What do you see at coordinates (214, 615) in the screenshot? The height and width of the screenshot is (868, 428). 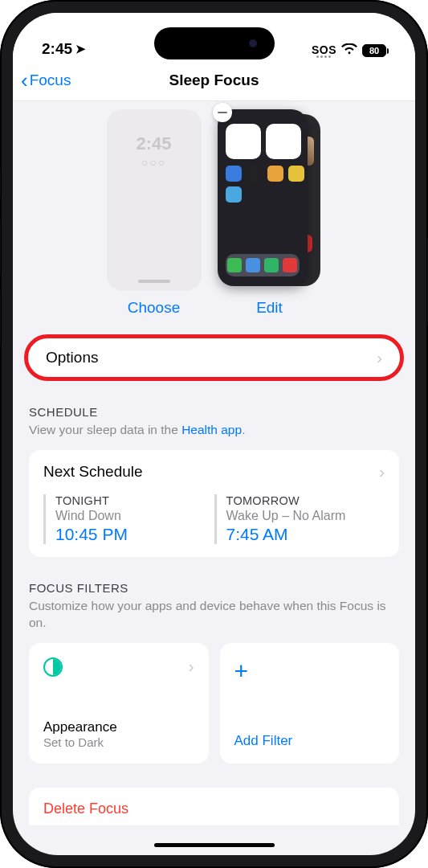 I see `filters-subtext: Customize how your apps and device behav…` at bounding box center [214, 615].